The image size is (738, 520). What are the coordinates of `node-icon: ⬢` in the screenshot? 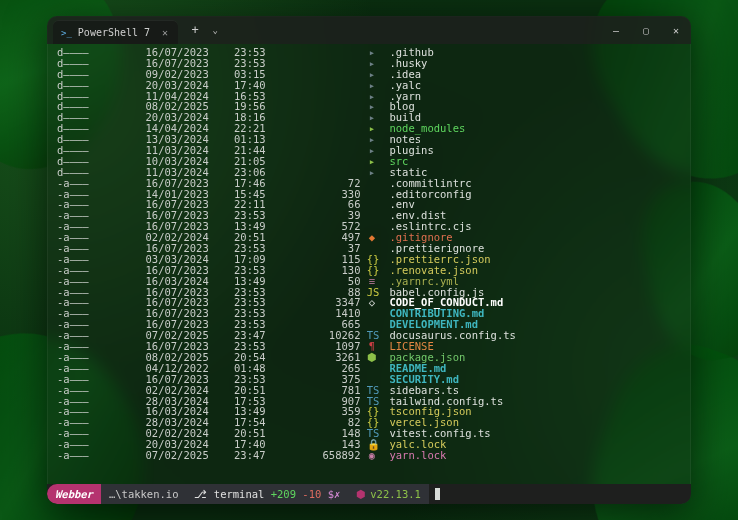 It's located at (361, 494).